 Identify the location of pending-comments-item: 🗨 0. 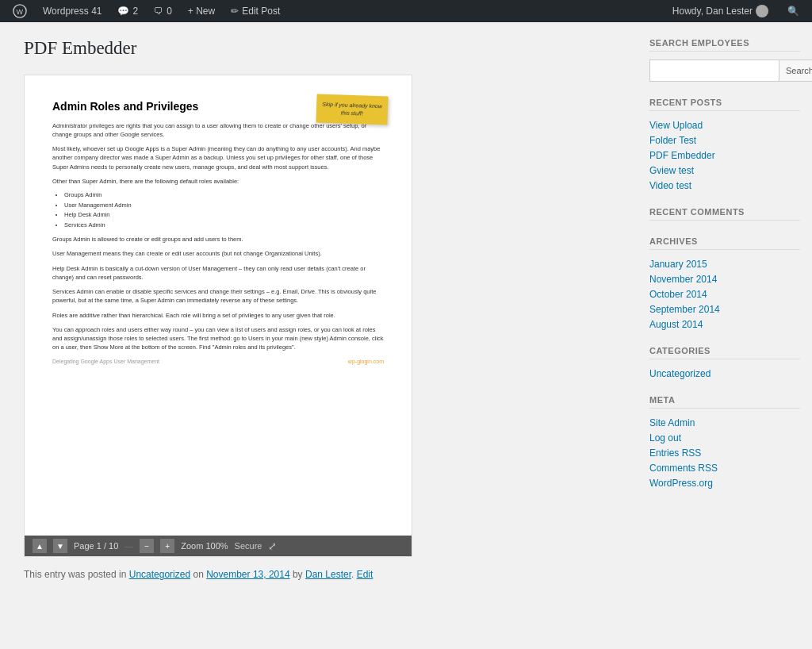
(163, 11).